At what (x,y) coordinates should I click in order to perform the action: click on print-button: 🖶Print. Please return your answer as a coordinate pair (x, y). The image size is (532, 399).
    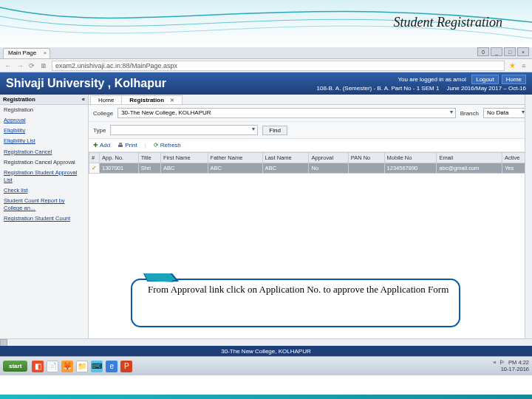
    Looking at the image, I should click on (127, 145).